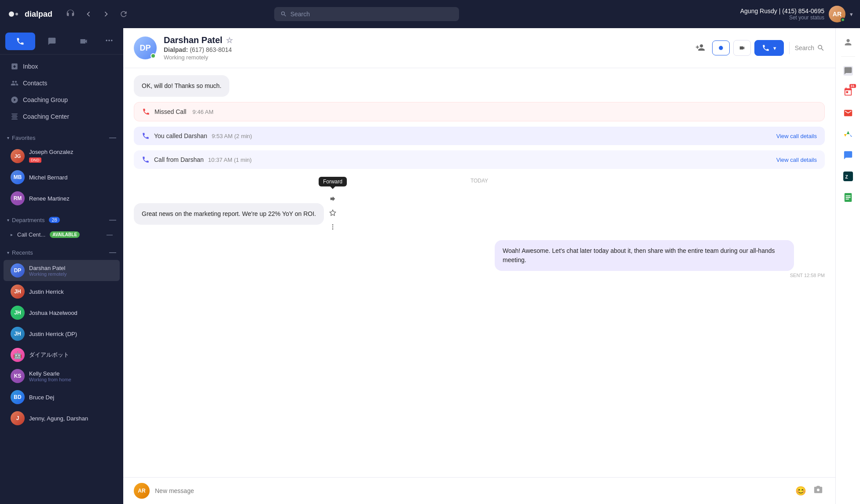 The image size is (860, 504). What do you see at coordinates (62, 334) in the screenshot?
I see `recent-justin-herrick-dp: JH Justin Herrick (DP)` at bounding box center [62, 334].